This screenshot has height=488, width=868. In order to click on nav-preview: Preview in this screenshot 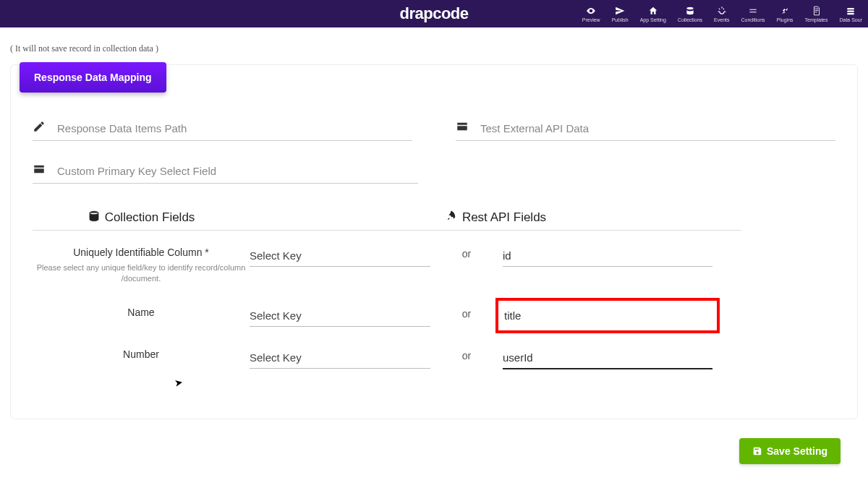, I will do `click(592, 14)`.